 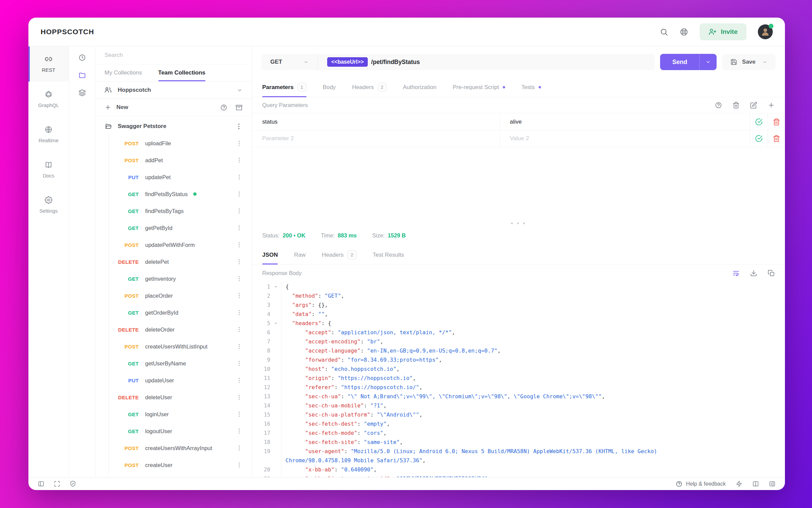 What do you see at coordinates (174, 262) in the screenshot?
I see `request-item-deletePet: DELETE deletePet` at bounding box center [174, 262].